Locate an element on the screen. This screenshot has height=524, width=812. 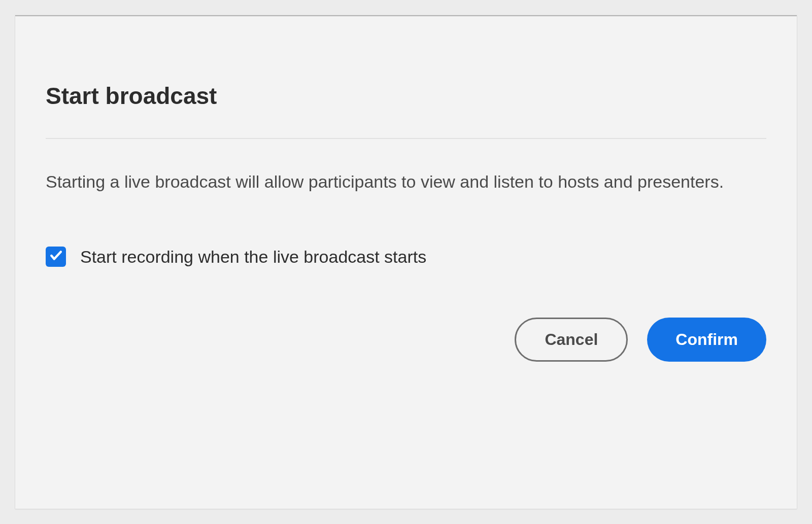
start-recording-checkbox-row: Start recording when the live broadcast … is located at coordinates (406, 257).